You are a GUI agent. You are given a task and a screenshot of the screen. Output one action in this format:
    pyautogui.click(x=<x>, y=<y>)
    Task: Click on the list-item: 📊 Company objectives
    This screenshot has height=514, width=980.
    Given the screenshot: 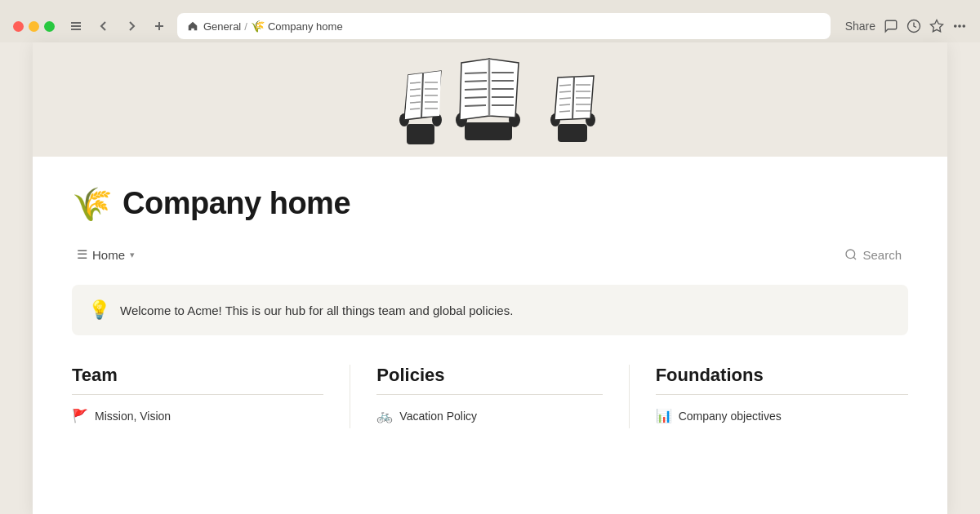 What is the action you would take?
    pyautogui.click(x=782, y=416)
    